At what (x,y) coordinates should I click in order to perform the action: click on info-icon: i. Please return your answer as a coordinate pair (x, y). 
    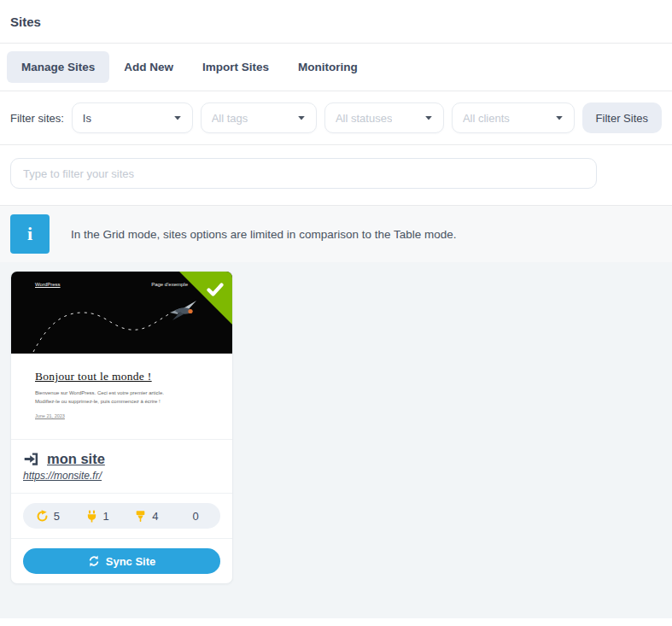
    Looking at the image, I should click on (30, 234).